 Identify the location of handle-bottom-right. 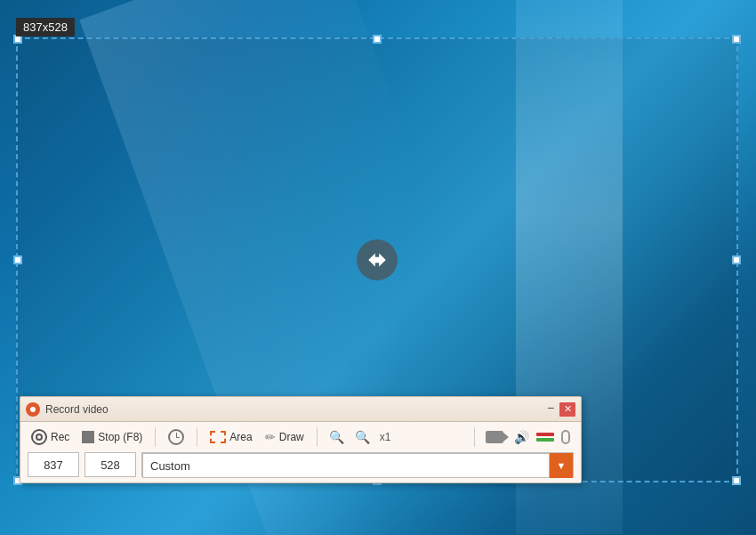
(736, 481).